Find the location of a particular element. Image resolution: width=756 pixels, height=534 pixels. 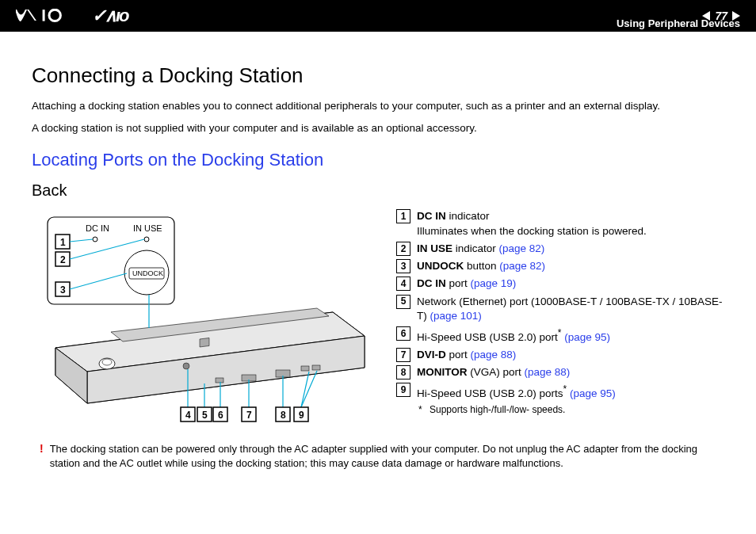

legend-text: DC IN indicatorIlluminates when the dock… is located at coordinates (532, 223).